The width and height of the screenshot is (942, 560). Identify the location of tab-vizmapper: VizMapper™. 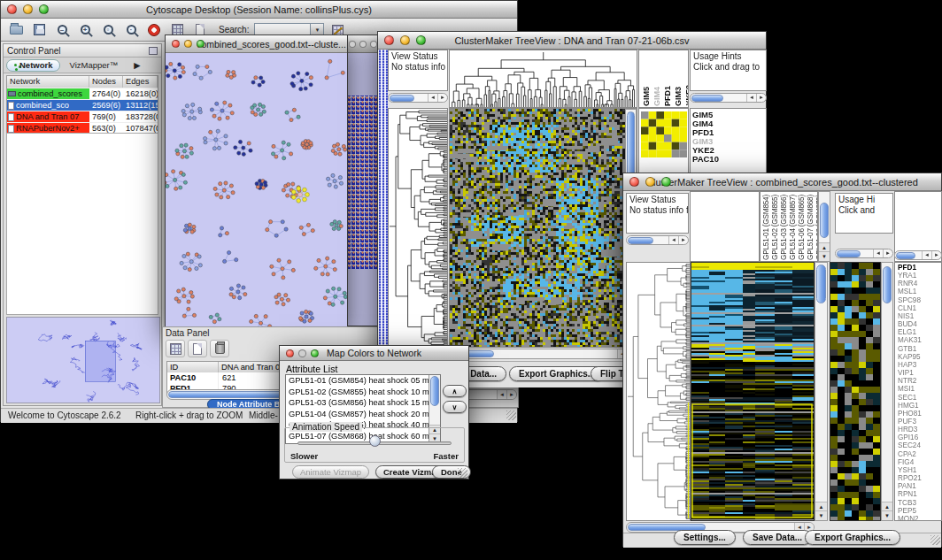
(94, 65).